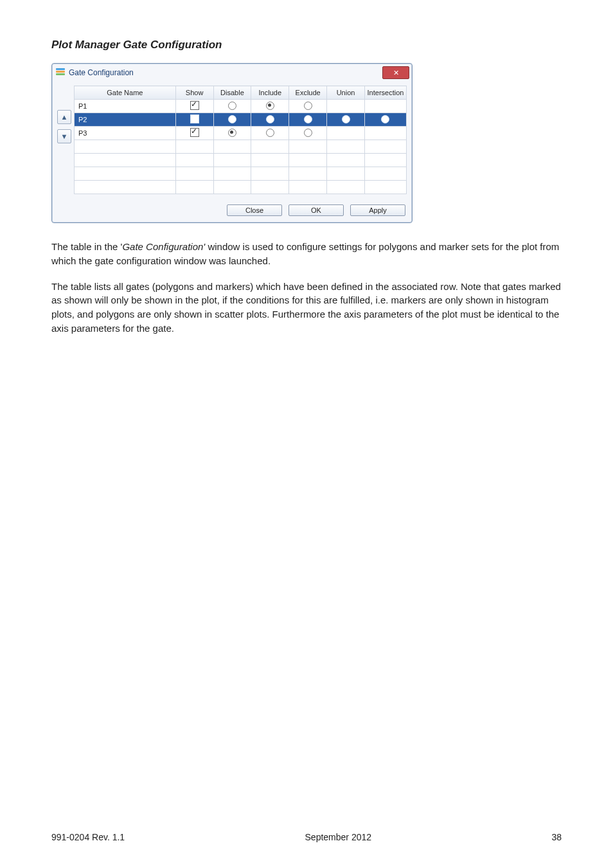  What do you see at coordinates (64, 140) in the screenshot?
I see `window-sidebar: ▲ ▼` at bounding box center [64, 140].